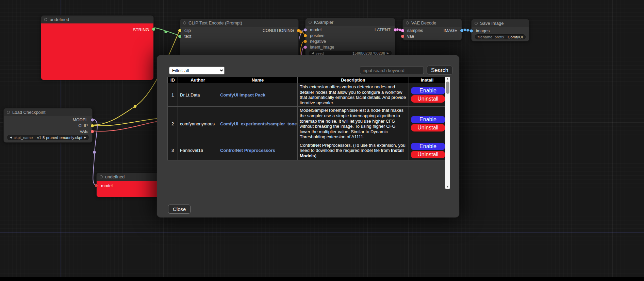 This screenshot has width=644, height=281. What do you see at coordinates (180, 31) in the screenshot?
I see `clip-input-slot` at bounding box center [180, 31].